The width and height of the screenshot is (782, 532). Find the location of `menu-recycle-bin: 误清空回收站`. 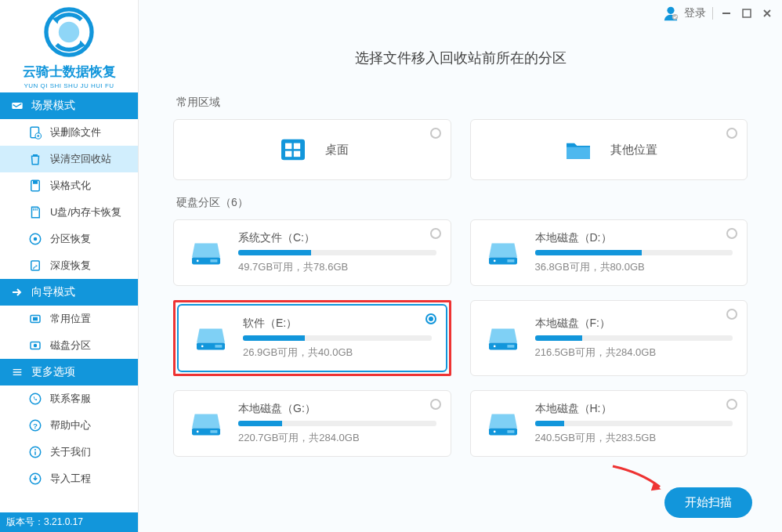

menu-recycle-bin: 误清空回收站 is located at coordinates (69, 159).